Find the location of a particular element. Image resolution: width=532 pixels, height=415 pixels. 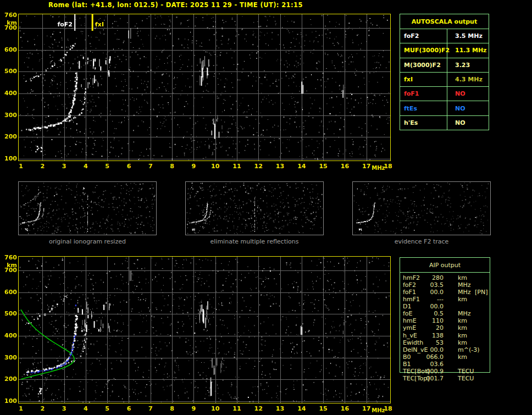

autoscala-param-value: 3.23 is located at coordinates (468, 65).